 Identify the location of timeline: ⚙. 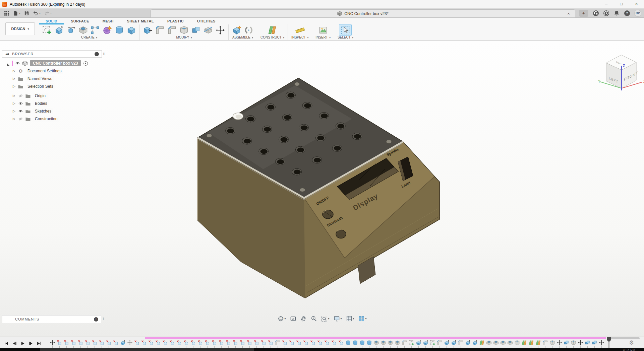
(322, 342).